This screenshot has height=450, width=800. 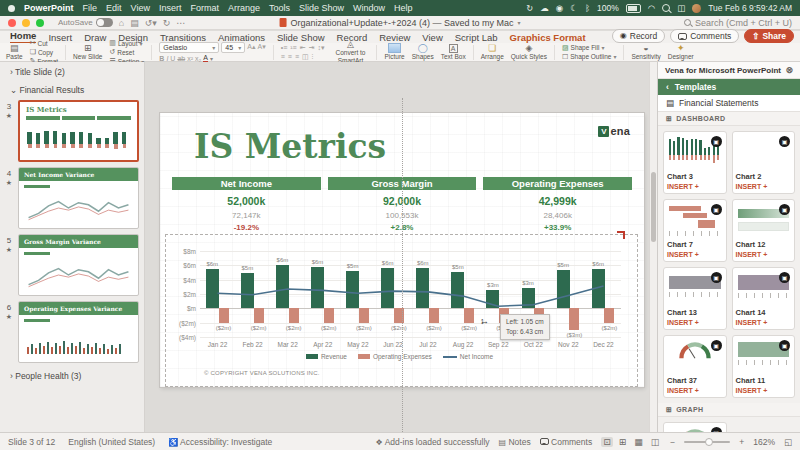 I want to click on comments-button: Comments, so click(x=704, y=36).